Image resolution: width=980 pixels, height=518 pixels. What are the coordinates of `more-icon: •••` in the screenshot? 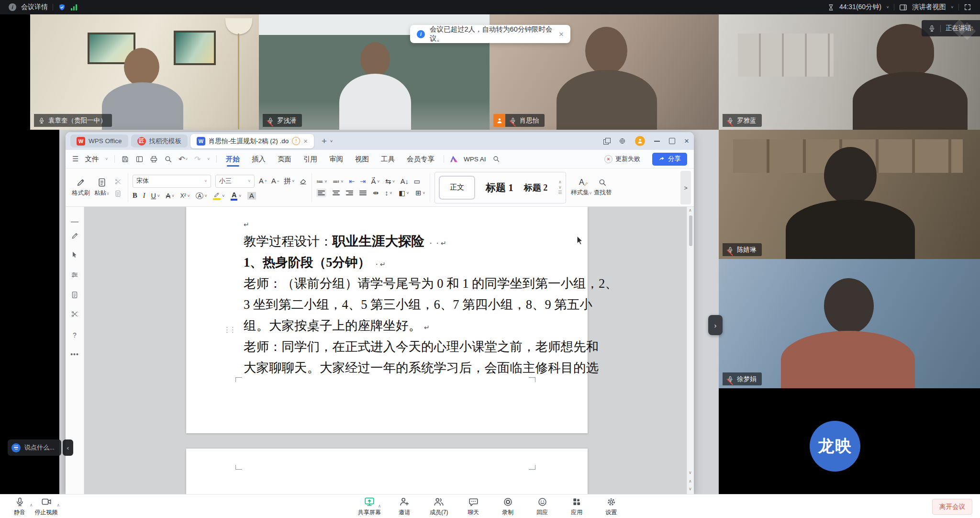 It's located at (75, 354).